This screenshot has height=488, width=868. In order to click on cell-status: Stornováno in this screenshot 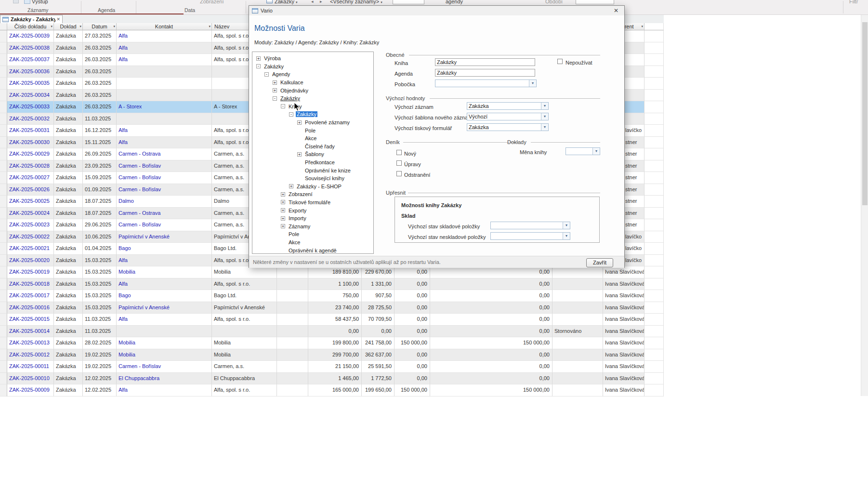, I will do `click(578, 331)`.